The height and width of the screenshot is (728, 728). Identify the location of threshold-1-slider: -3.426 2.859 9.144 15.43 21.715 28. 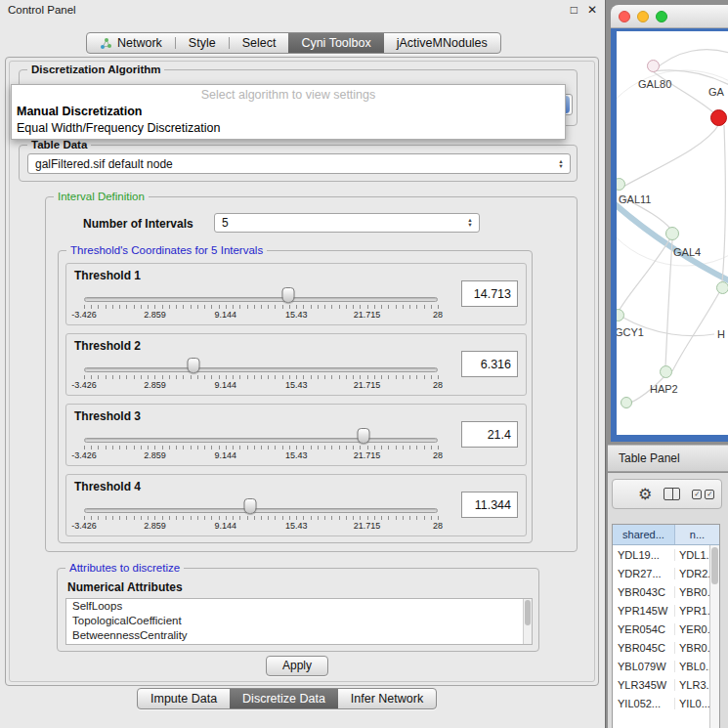
(261, 304).